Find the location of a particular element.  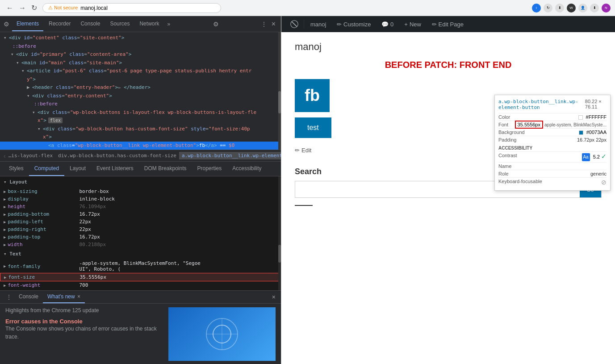

address-bar: ⚠ Not secure manoj.local is located at coordinates (132, 8).